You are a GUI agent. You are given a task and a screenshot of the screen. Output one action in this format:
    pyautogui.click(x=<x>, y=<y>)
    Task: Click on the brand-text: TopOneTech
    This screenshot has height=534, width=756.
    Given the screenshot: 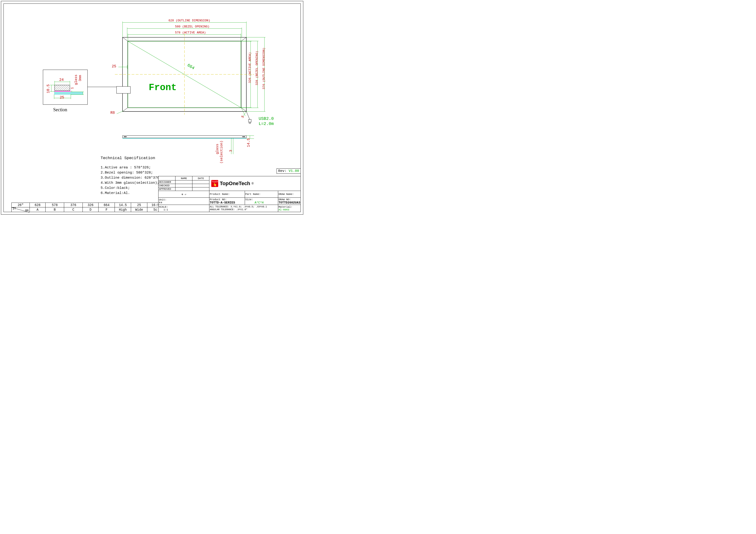 What is the action you would take?
    pyautogui.click(x=235, y=184)
    